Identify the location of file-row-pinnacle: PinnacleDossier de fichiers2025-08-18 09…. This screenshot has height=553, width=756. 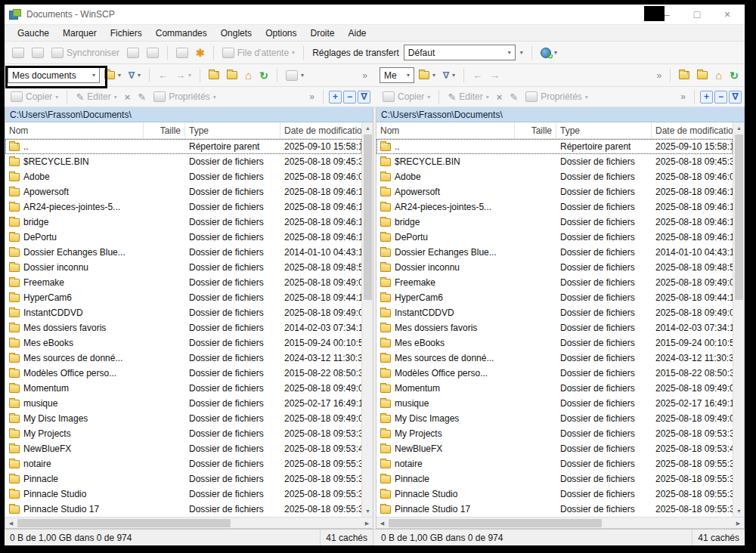
(555, 479).